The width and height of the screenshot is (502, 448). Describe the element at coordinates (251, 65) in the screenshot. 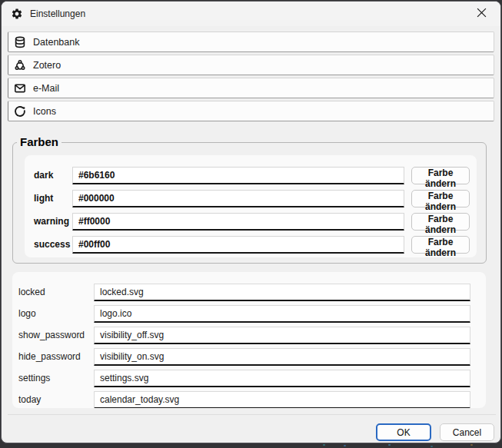

I see `section-button-zotero: Zotero` at that location.